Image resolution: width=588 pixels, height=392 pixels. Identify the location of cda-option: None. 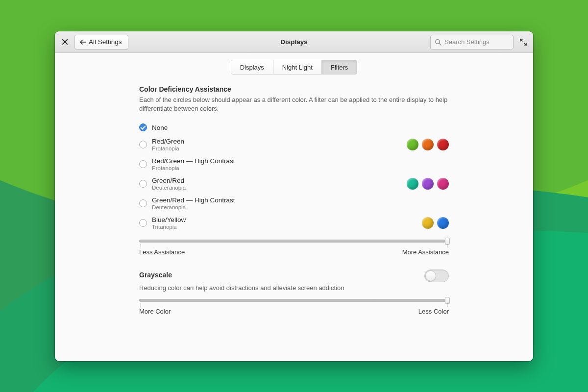
(294, 127).